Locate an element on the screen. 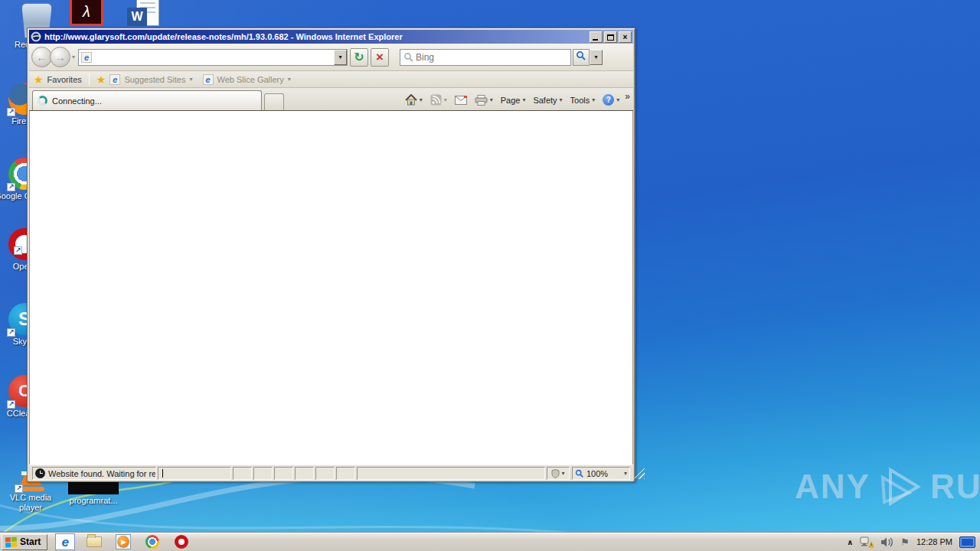 This screenshot has width=980, height=551. taskbar-opera-button is located at coordinates (181, 542).